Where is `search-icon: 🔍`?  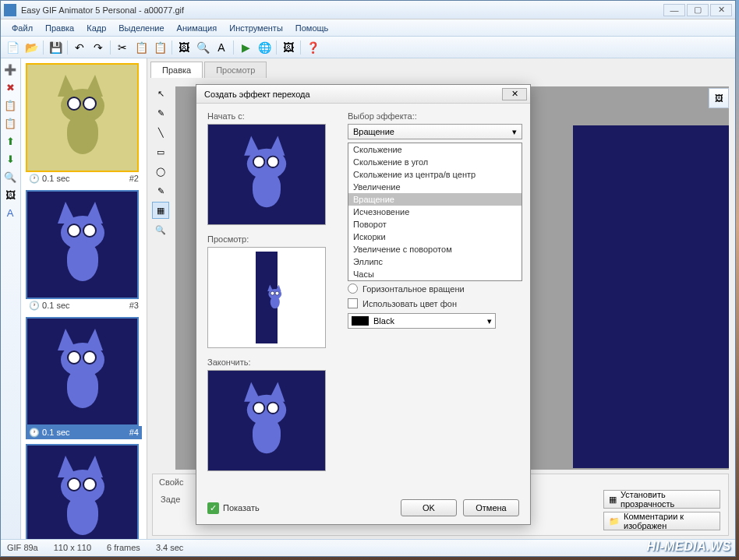 search-icon: 🔍 is located at coordinates (10, 177).